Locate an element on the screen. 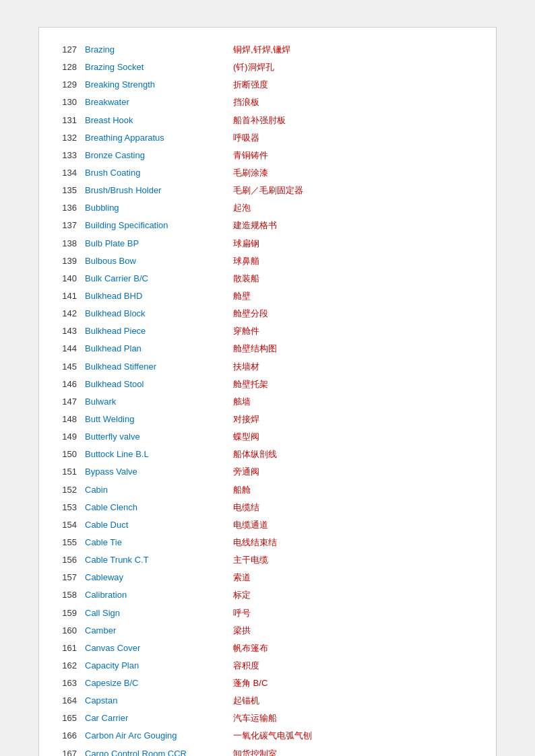  english-term: Bypass Valve is located at coordinates (159, 472).